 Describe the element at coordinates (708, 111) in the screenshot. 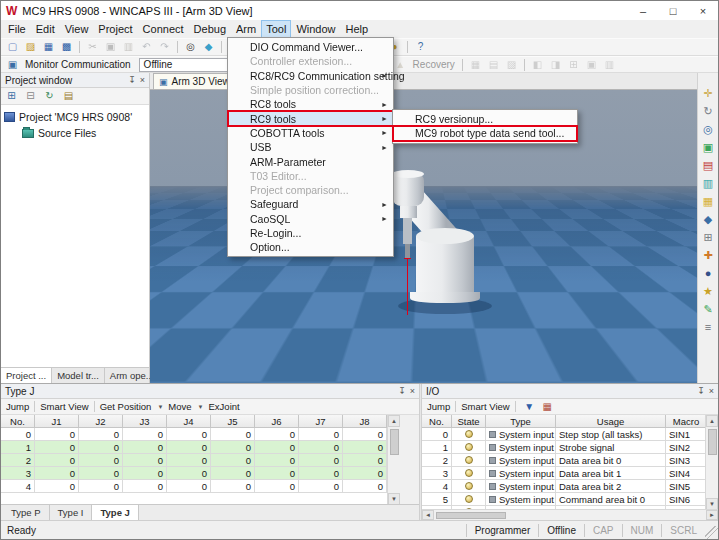

I see `rotate-view-icon: ↻` at that location.